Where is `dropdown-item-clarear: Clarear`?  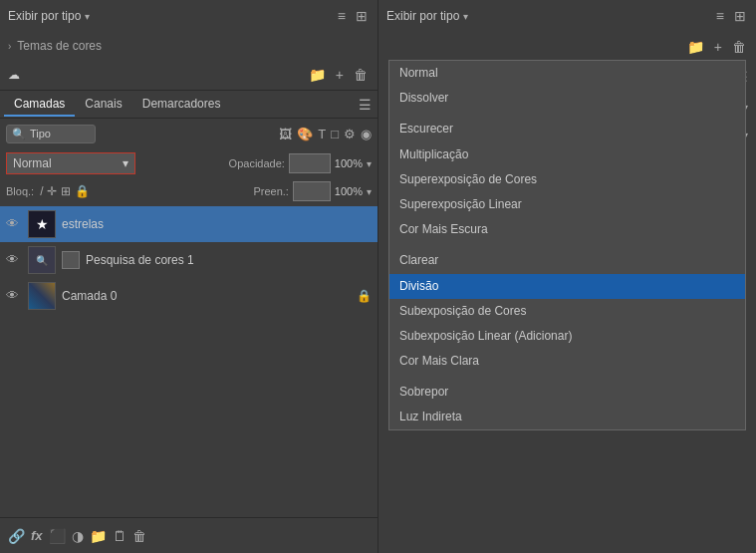
dropdown-item-clarear: Clarear is located at coordinates (568, 261).